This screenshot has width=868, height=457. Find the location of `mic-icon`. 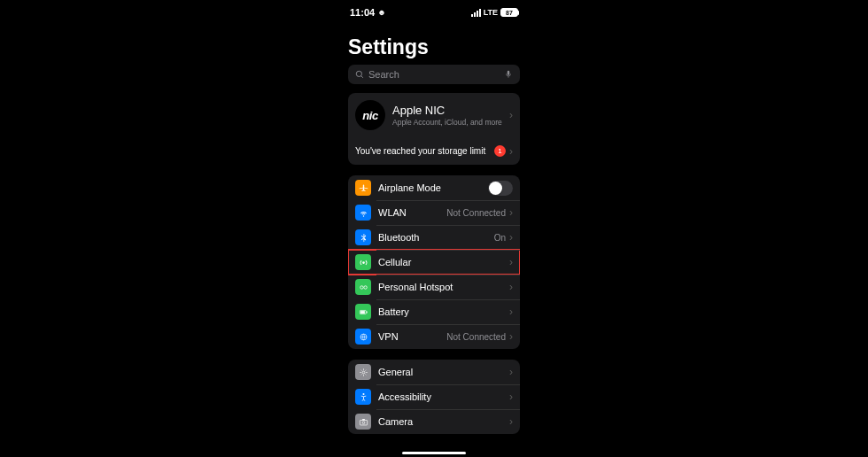

mic-icon is located at coordinates (508, 74).